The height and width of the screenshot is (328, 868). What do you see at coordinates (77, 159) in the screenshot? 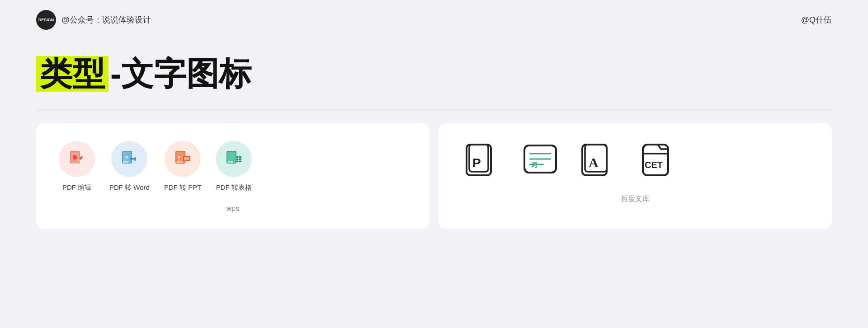
I see `pdf-edit-icon-circle: PDF` at bounding box center [77, 159].